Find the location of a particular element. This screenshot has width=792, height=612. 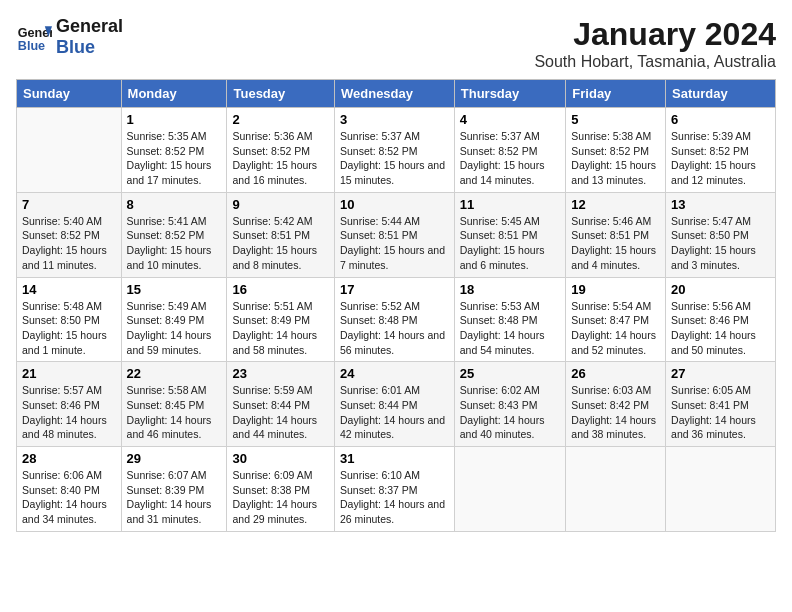

calendar-cell: 10Sunrise: 5:44 AMSunset: 8:51 PMDayligh… is located at coordinates (394, 234).